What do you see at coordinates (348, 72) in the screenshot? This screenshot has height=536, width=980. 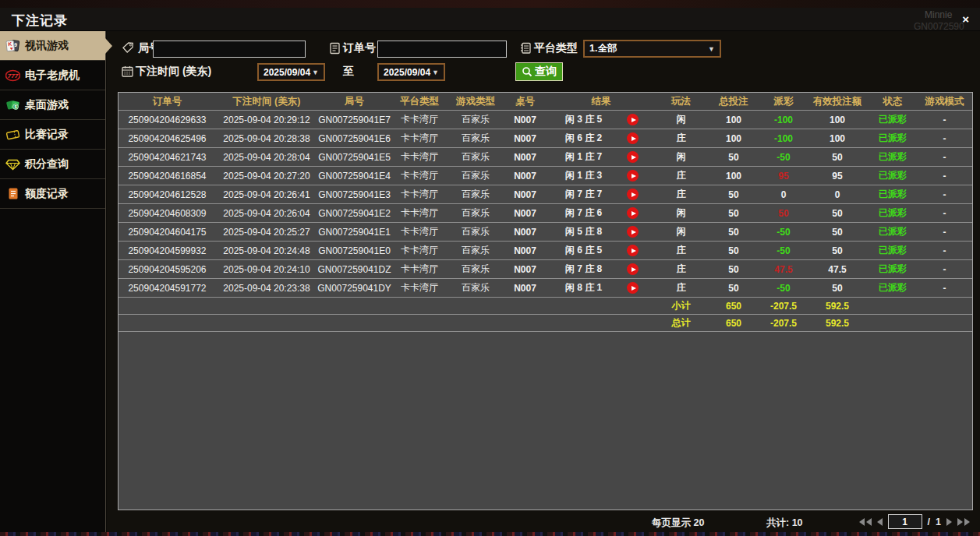 I see `to-label: 至` at bounding box center [348, 72].